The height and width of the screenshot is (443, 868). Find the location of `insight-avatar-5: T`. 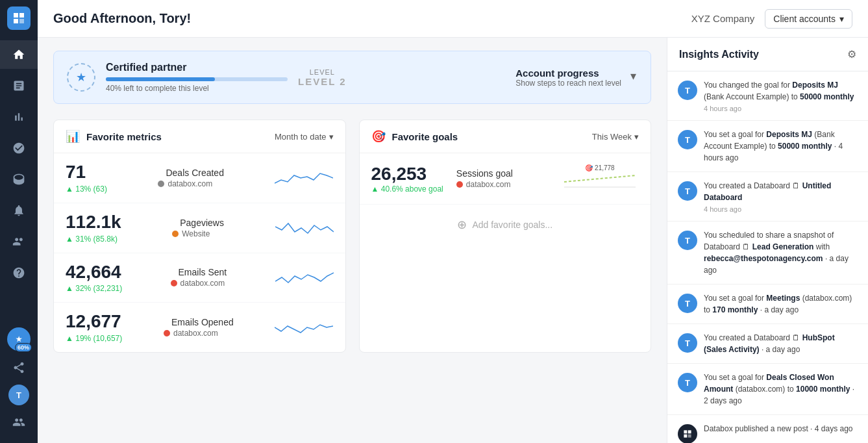

insight-avatar-5: T is located at coordinates (688, 303).